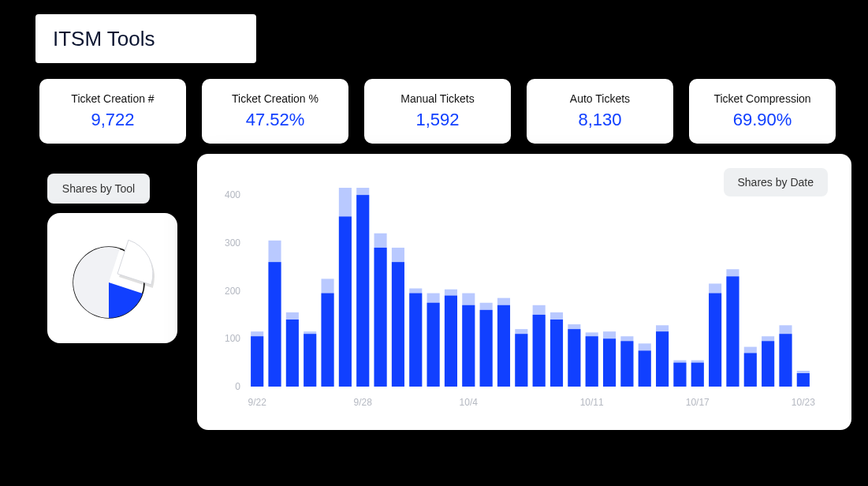 The height and width of the screenshot is (486, 868). I want to click on kpi-row: Ticket Creation # 9,722 Ticket Creation …, so click(438, 111).